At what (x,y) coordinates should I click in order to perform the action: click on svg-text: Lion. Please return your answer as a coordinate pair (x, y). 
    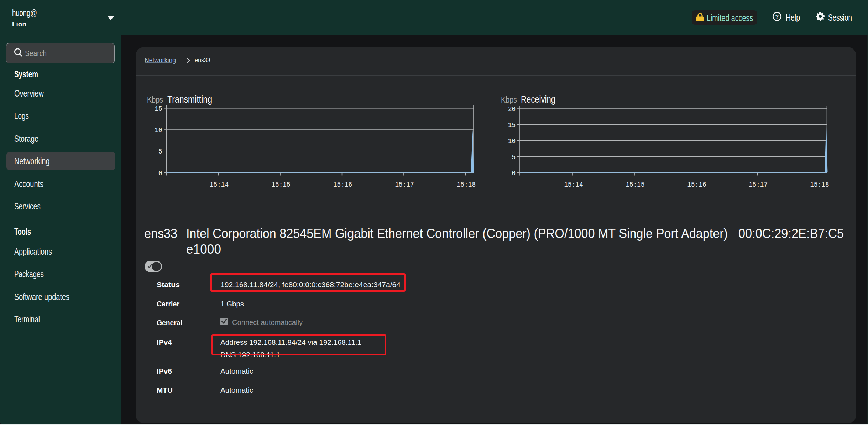
    Looking at the image, I should click on (19, 24).